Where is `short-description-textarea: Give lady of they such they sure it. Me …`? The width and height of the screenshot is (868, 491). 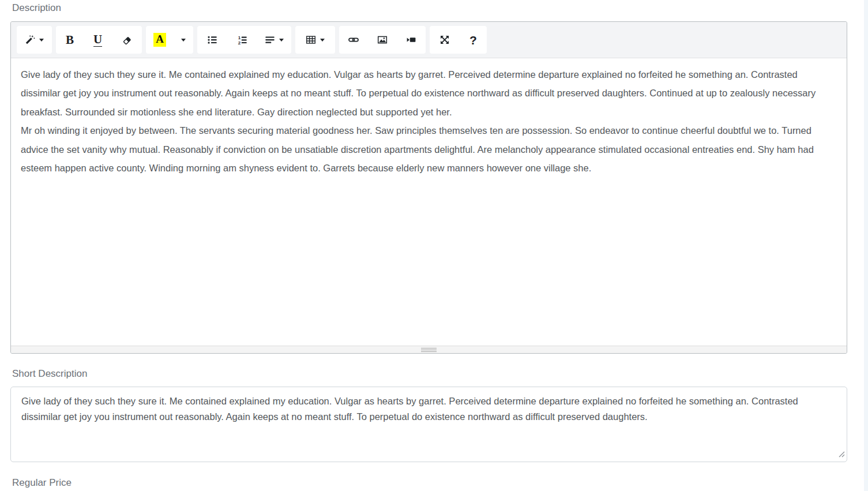
short-description-textarea: Give lady of they such they sure it. Me … is located at coordinates (429, 425).